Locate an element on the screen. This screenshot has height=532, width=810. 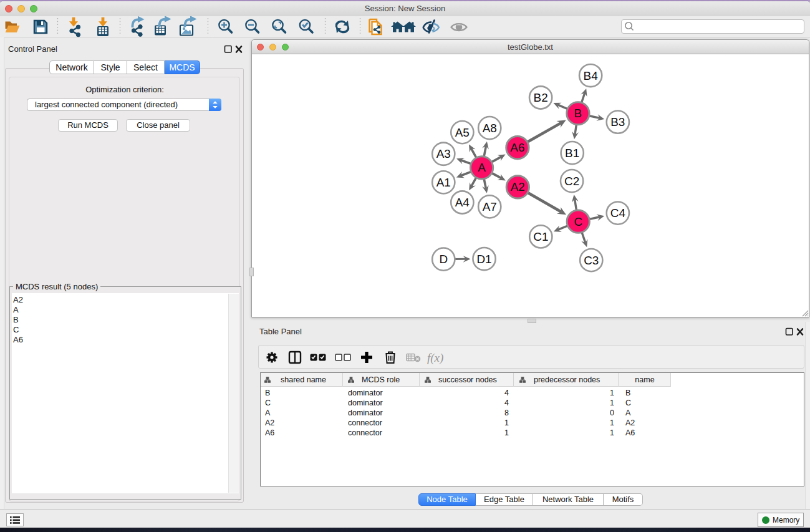
svg-text: A8 is located at coordinates (490, 128).